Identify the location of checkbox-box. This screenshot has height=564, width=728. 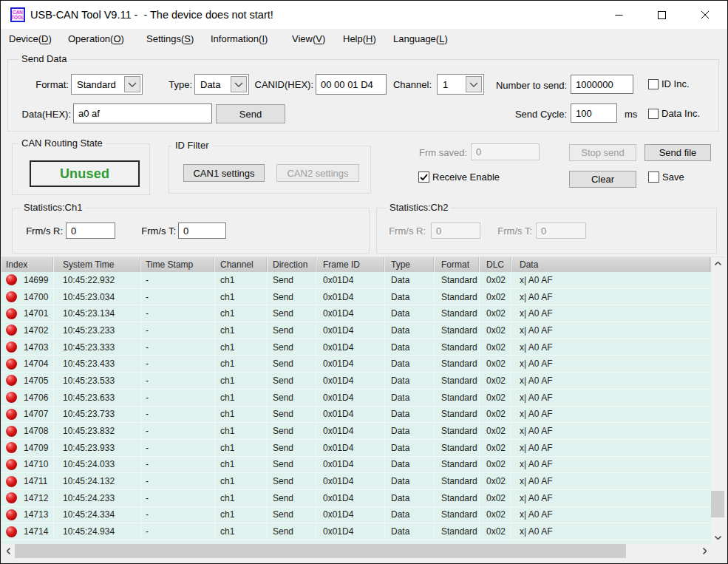
(653, 114).